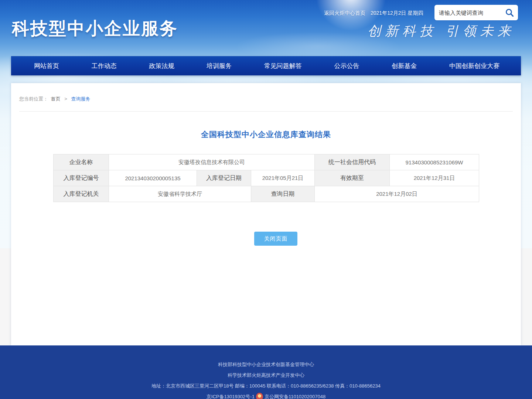  Describe the element at coordinates (266, 372) in the screenshot. I see `site-footer: 科技部科技型中小企业技术创新基金管理中心 科学技术部火炬高技术产业开发中心 地址…` at that location.